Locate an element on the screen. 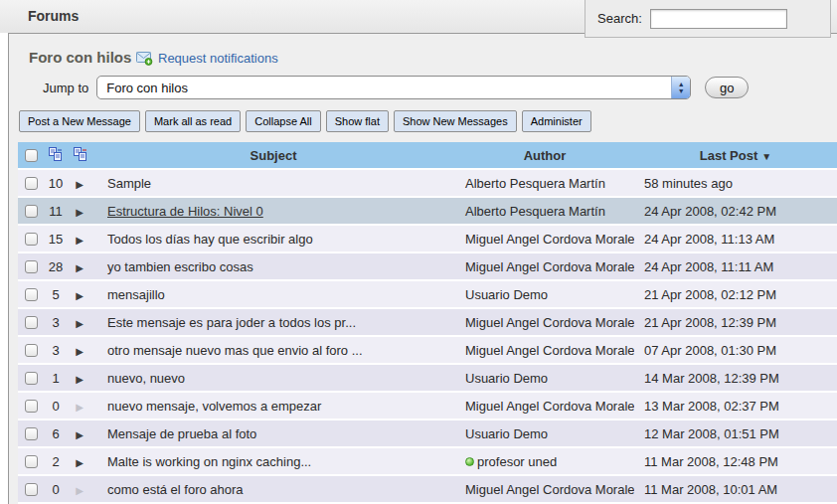 The width and height of the screenshot is (837, 504). toolbar-button-mark-all-as-read: Mark all as read is located at coordinates (193, 121).